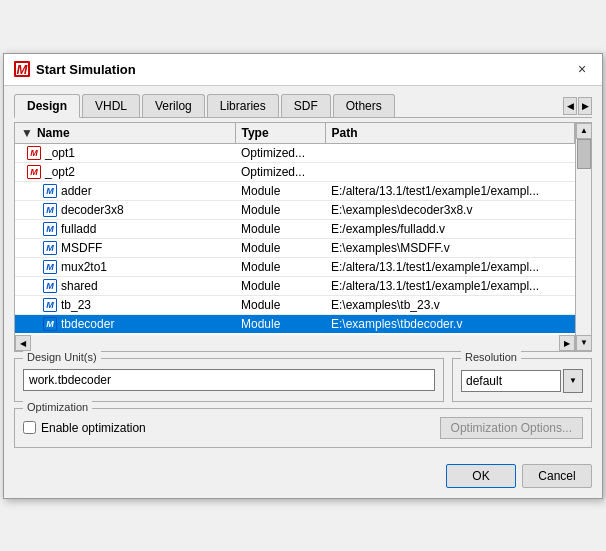 The height and width of the screenshot is (551, 606). What do you see at coordinates (125, 152) in the screenshot?
I see `cell-name: M _opt1` at bounding box center [125, 152].